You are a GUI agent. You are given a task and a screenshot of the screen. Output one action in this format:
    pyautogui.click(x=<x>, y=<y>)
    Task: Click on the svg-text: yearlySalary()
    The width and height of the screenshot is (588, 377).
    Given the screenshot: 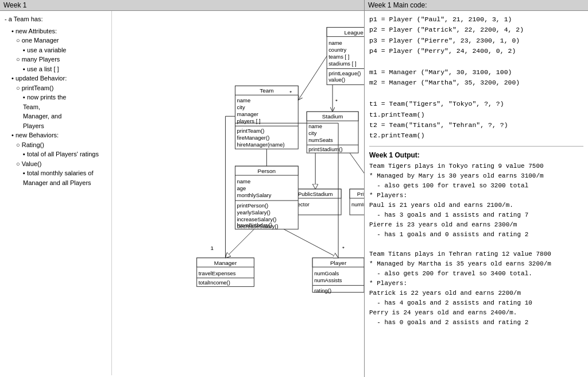 What is the action you would take?
    pyautogui.click(x=254, y=213)
    